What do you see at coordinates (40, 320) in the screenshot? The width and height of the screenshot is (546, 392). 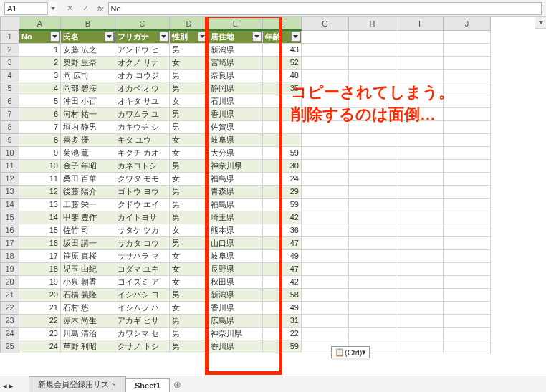 I see `cell: 22` at bounding box center [40, 320].